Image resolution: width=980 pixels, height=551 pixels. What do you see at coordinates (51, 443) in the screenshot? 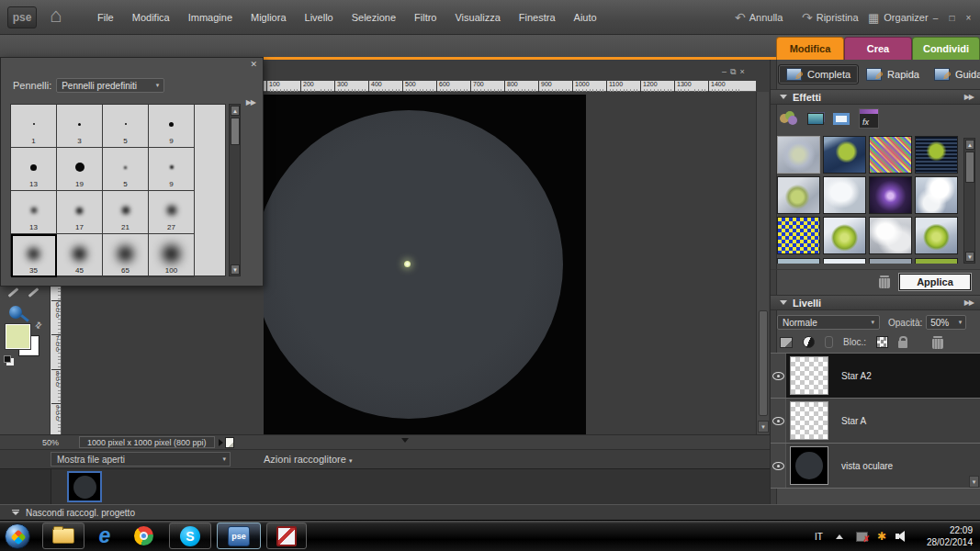
I see `zoom-level: 50%` at bounding box center [51, 443].